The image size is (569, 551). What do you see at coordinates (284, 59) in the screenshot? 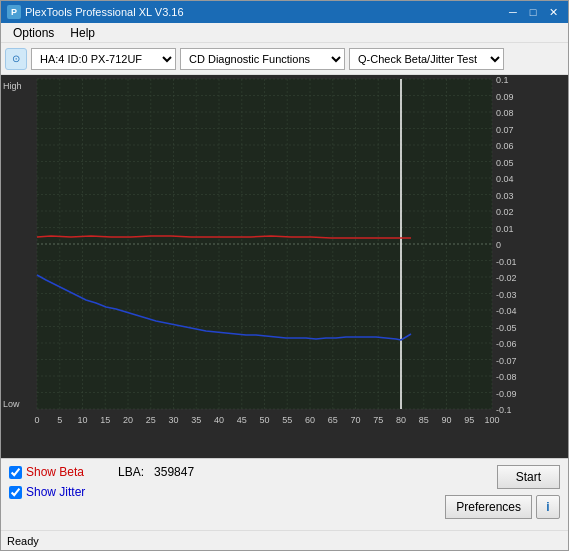
I see `toolbar: ⊙ HA:4 ID:0 PX-712UF CD Diagnostic Funct…` at bounding box center [284, 59].